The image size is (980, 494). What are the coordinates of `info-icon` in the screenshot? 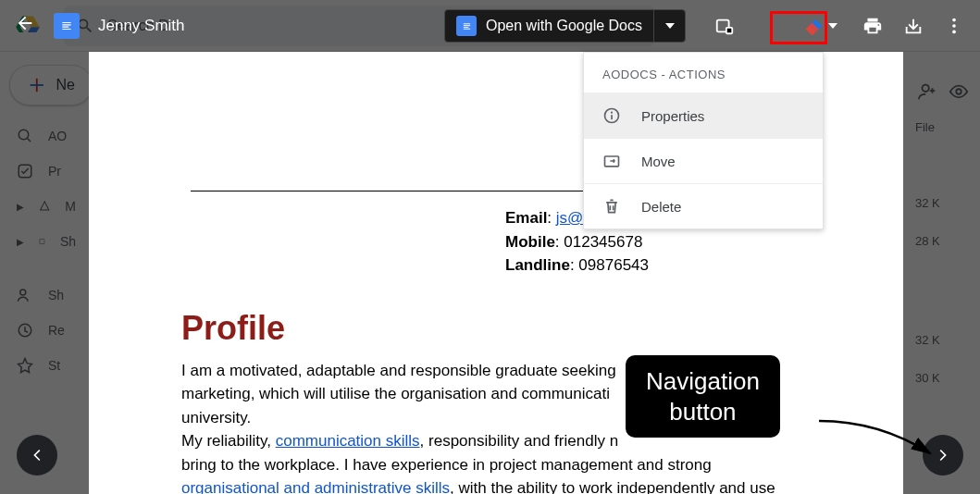 It's located at (612, 116).